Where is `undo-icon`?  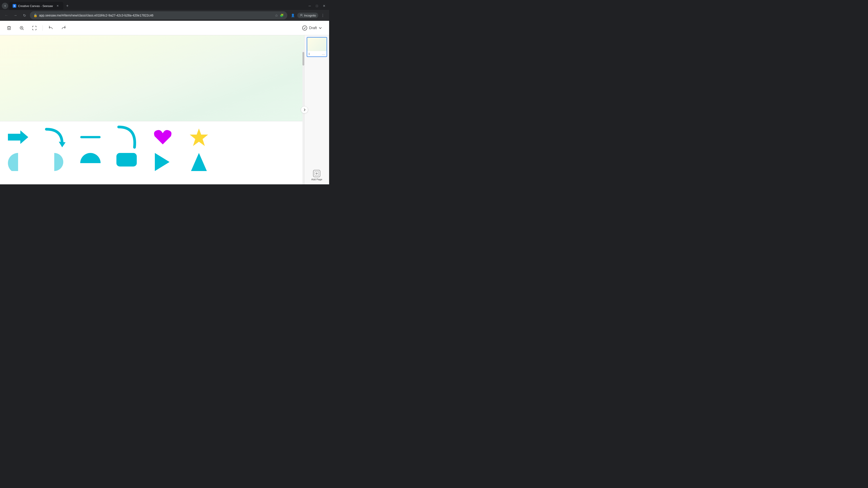 undo-icon is located at coordinates (51, 28).